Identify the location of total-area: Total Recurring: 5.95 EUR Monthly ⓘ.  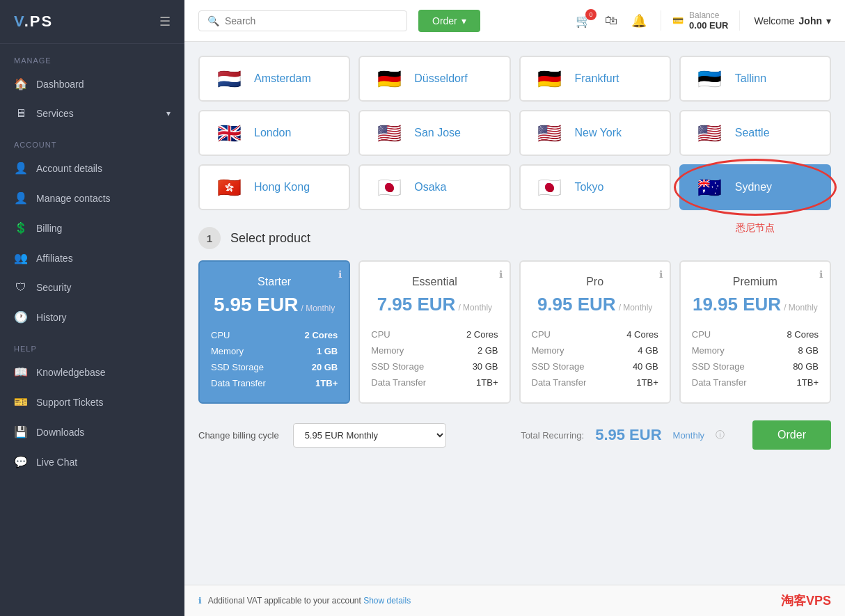
(622, 435).